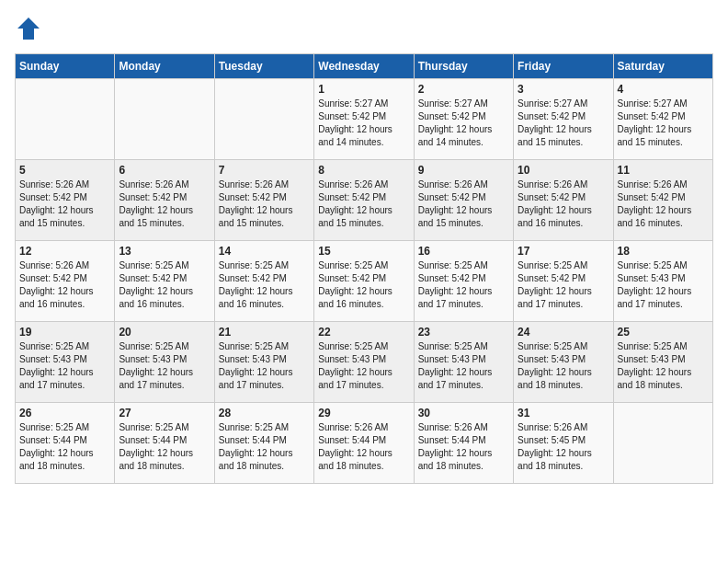 The height and width of the screenshot is (563, 728). Describe the element at coordinates (463, 251) in the screenshot. I see `day-number: 16` at that location.